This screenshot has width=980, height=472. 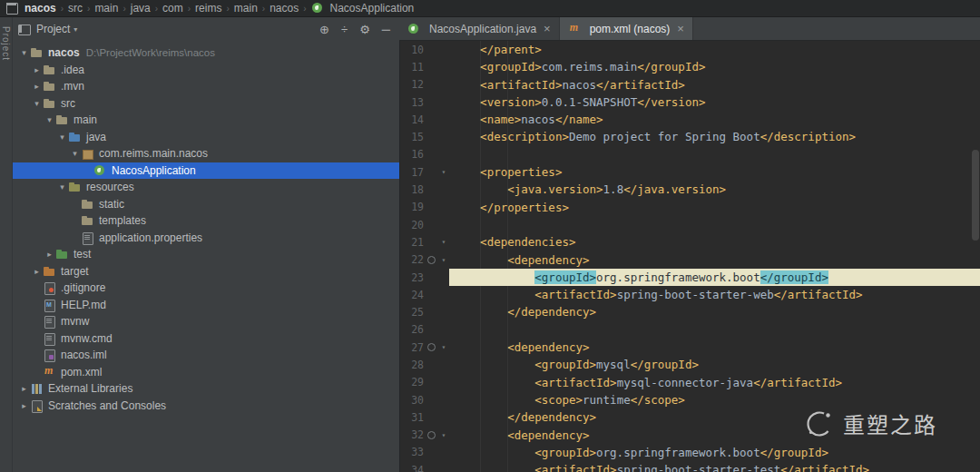 I want to click on code-text: <name>nacos</name>, so click(x=715, y=120).